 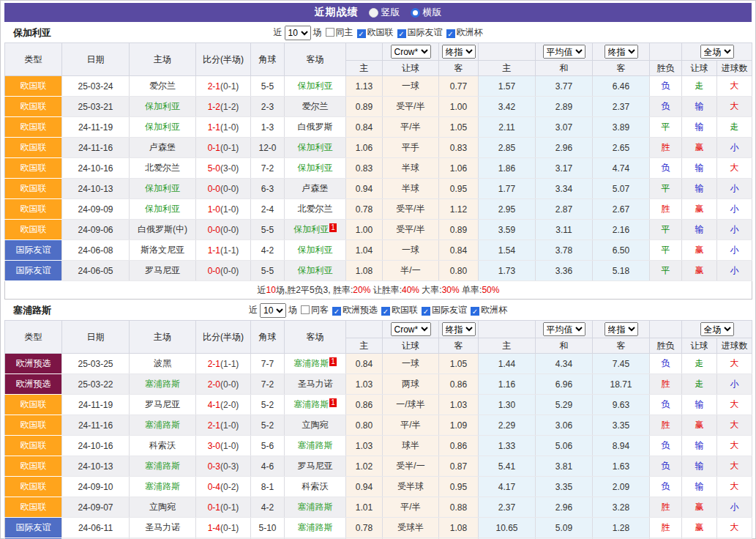 I want to click on avg-home-odds: 1.77, so click(x=507, y=189).